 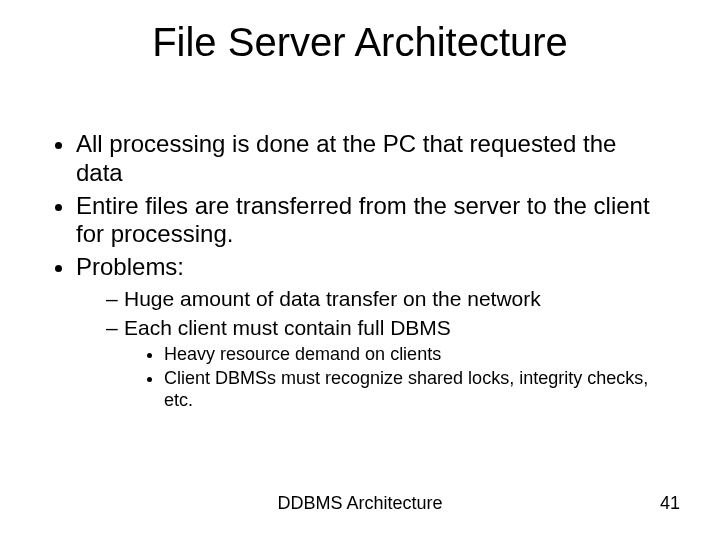 I want to click on bullet-text: Each client must contain full DBMS, so click(x=288, y=328).